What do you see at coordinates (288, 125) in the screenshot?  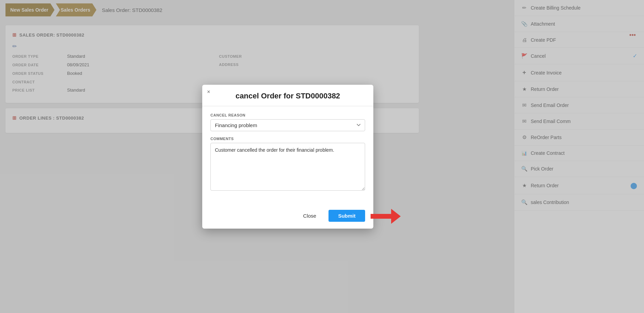 I see `cancel-reason-select: Financing problem Customer Request Prici…` at bounding box center [288, 125].